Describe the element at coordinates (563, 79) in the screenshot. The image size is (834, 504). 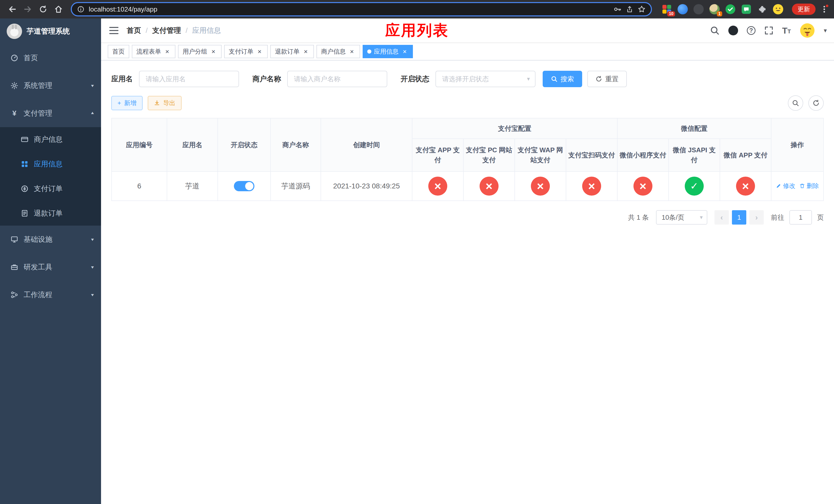
I see `search-button: 搜索` at that location.